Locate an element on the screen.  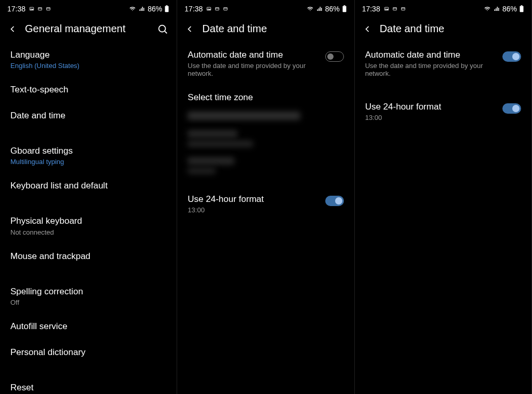
item-personal-dictionary: Personal dictionary is located at coordinates (88, 352).